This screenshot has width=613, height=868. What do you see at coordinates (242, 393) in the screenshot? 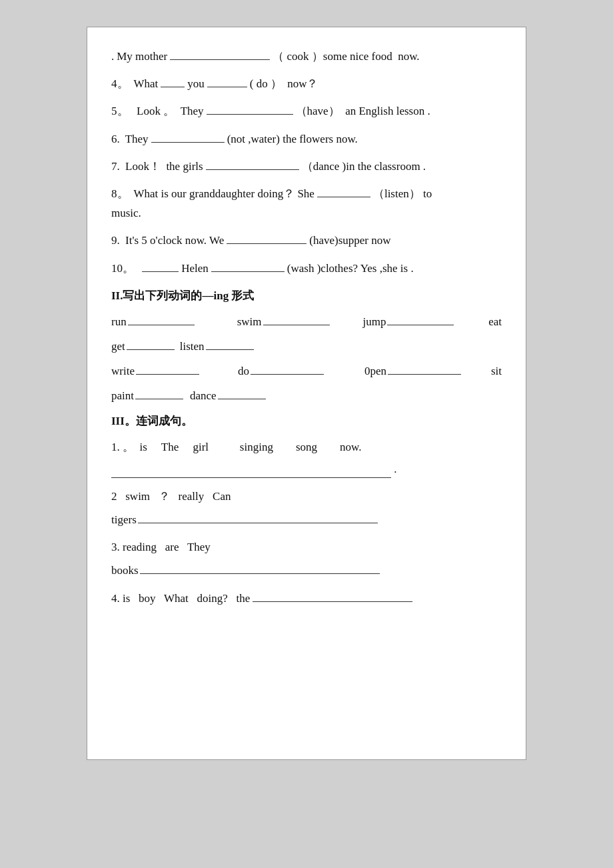
I see `blank-dance` at bounding box center [242, 393].